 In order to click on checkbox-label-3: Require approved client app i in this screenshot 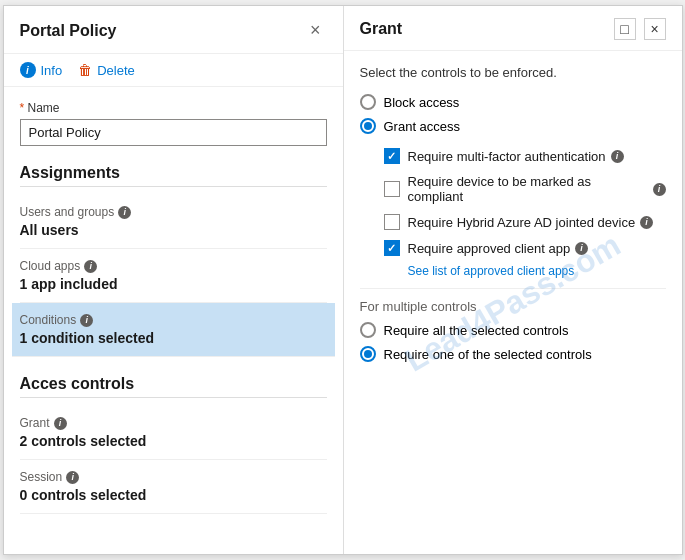, I will do `click(498, 248)`.